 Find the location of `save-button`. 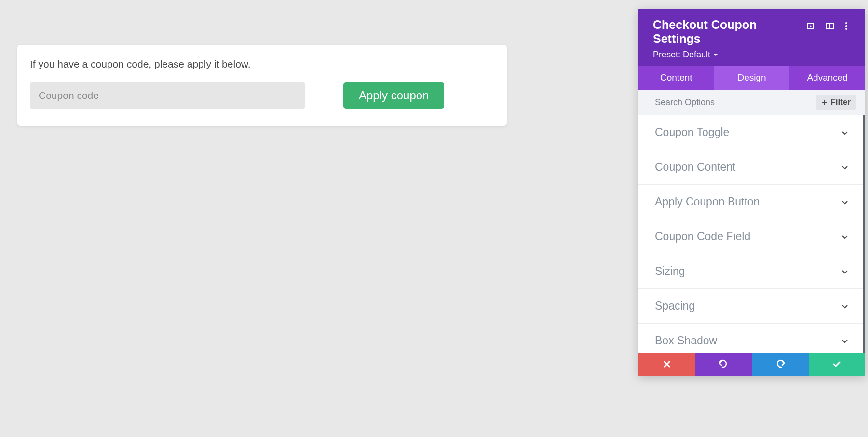

save-button is located at coordinates (837, 364).